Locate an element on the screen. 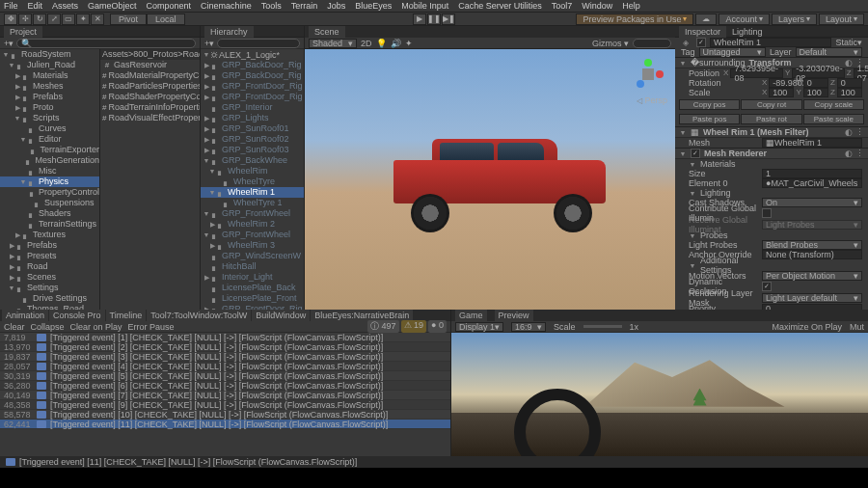  tree-row: Drive Settings is located at coordinates (50, 299).